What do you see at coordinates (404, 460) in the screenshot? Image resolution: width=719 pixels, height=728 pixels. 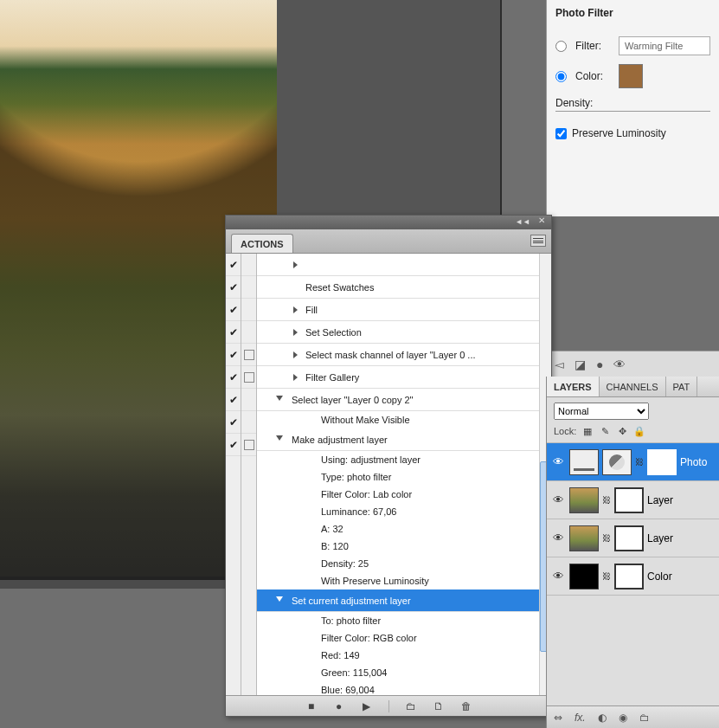 I see `action-detail: Using: adjustment layer` at bounding box center [404, 460].